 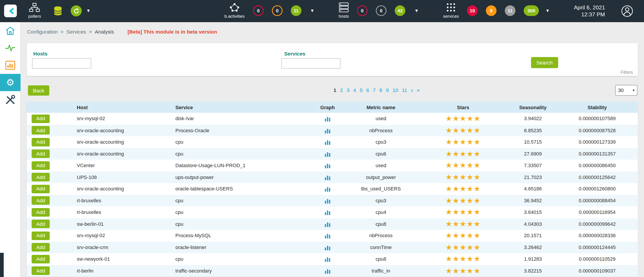 I want to click on services-filter-input, so click(x=311, y=63).